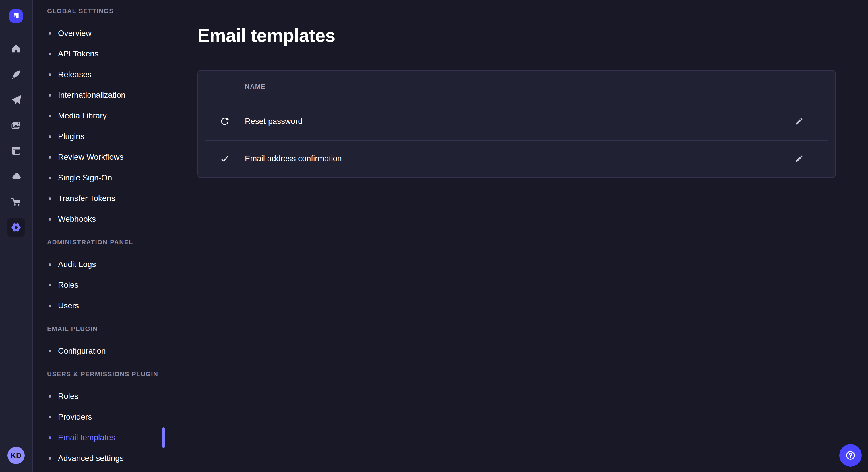  Describe the element at coordinates (106, 157) in the screenshot. I see `sidebar-item-review-workflows: Review Workflows` at that location.